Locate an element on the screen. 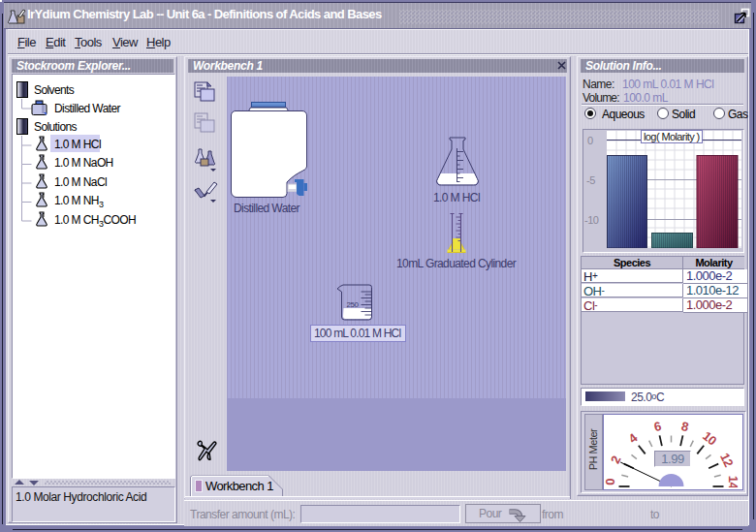 The width and height of the screenshot is (756, 532). svg-text: 14 is located at coordinates (733, 482).